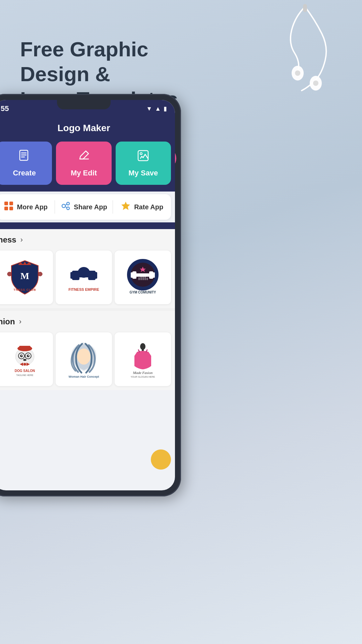 The image size is (362, 644). What do you see at coordinates (24, 157) in the screenshot?
I see `create-icon` at bounding box center [24, 157].